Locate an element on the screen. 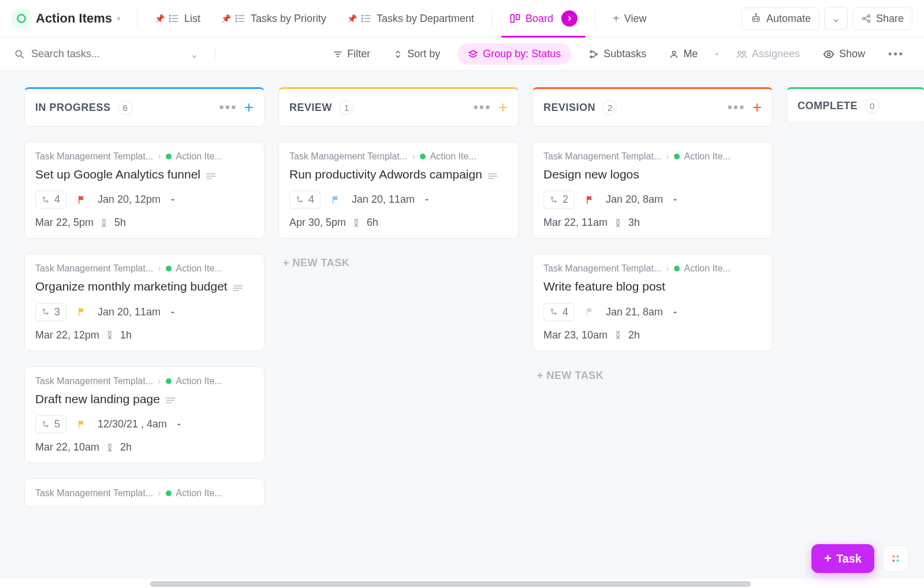 The image size is (924, 588). task-meta-row: 4 Jan 21, 8am - is located at coordinates (653, 312).